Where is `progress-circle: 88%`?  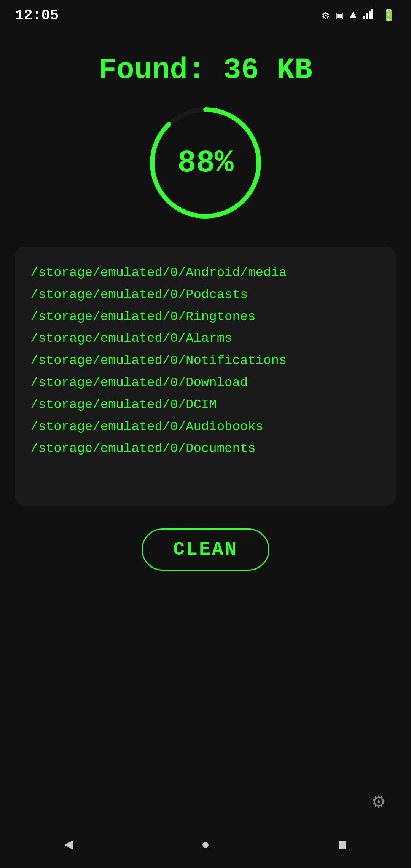
progress-circle: 88% is located at coordinates (206, 163).